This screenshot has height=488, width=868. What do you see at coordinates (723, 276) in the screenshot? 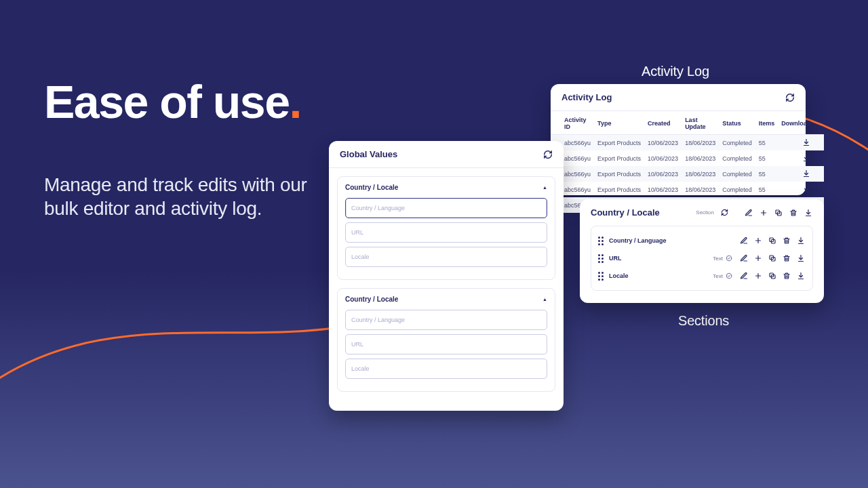
I see `type-badge: Text` at bounding box center [723, 276].